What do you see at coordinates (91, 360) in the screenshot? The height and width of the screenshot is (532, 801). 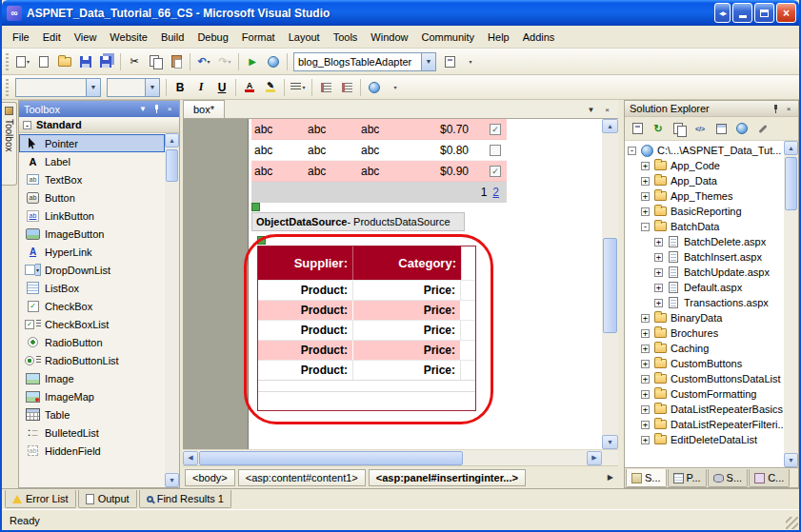 I see `toolbox-item-radiobuttonlist: RadioButtonList` at bounding box center [91, 360].